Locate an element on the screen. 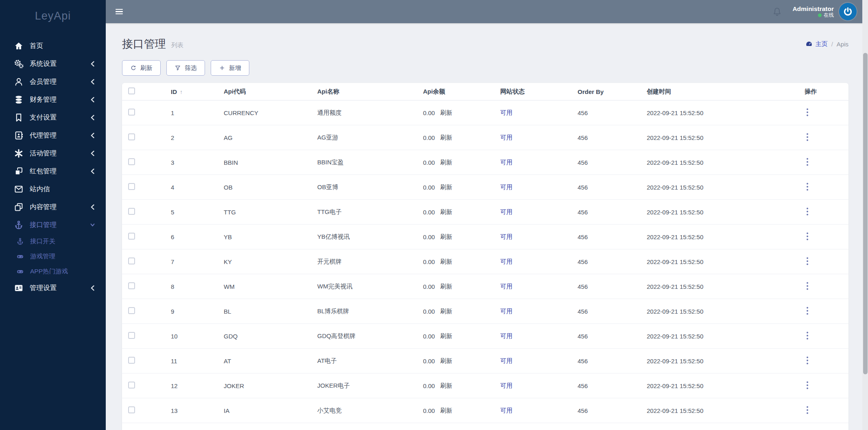 Image resolution: width=868 pixels, height=430 pixels. column-header-api-name: Api名称 is located at coordinates (370, 92).